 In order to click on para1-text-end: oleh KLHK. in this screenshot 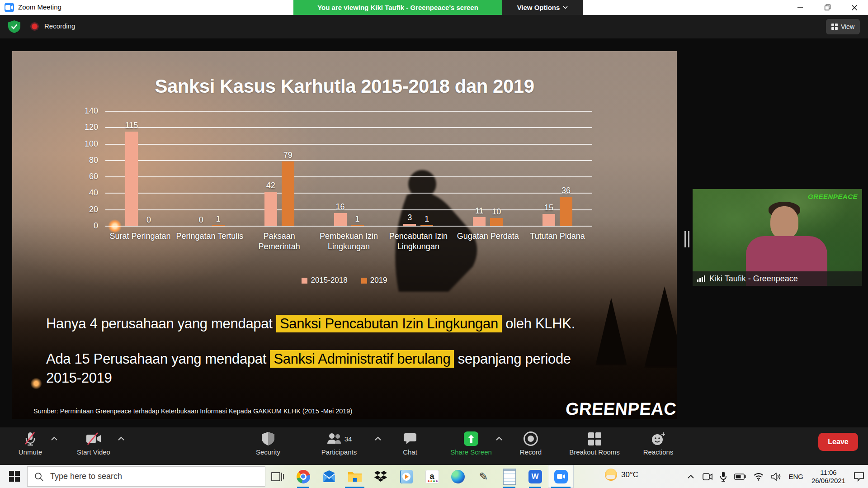, I will do `click(540, 324)`.